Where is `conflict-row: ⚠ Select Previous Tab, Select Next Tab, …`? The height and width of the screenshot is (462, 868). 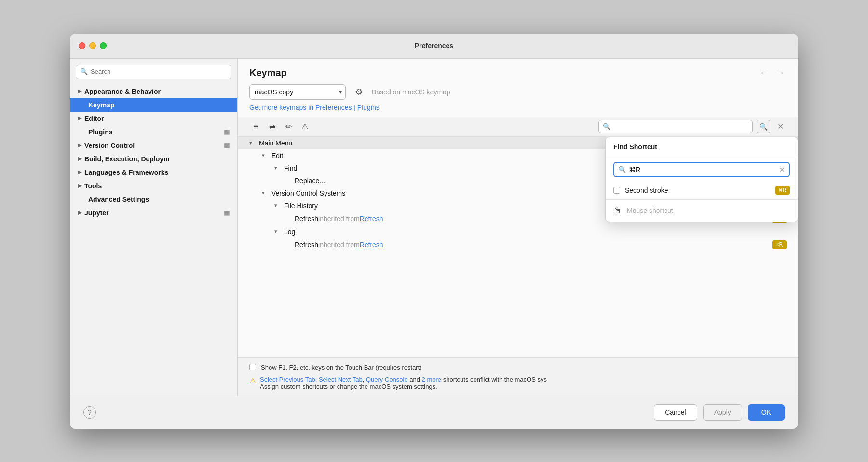 conflict-row: ⚠ Select Previous Tab, Select Next Tab, … is located at coordinates (518, 383).